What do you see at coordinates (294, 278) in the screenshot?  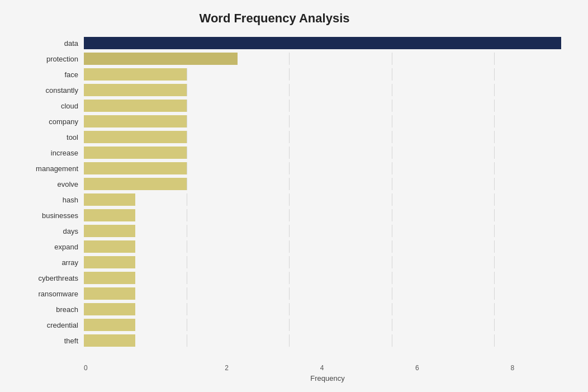 I see `bar-row-cyberthreats: cyberthreats` at bounding box center [294, 278].